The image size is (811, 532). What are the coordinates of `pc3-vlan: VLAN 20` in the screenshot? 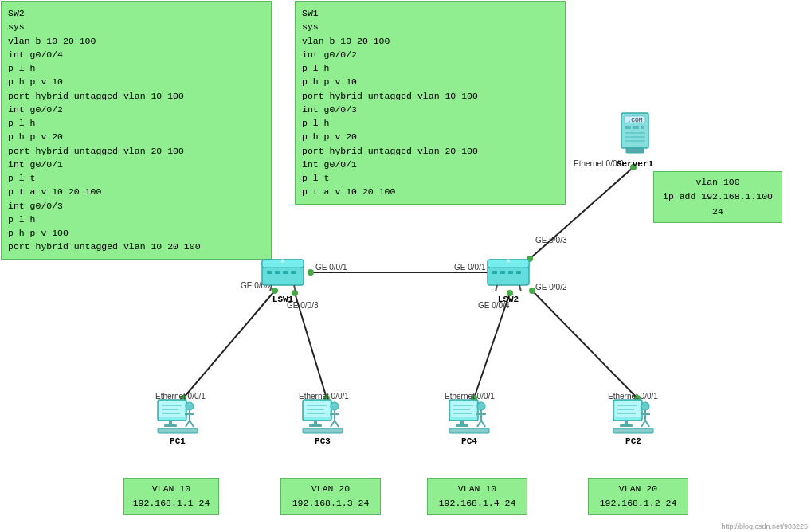 It's located at (331, 489).